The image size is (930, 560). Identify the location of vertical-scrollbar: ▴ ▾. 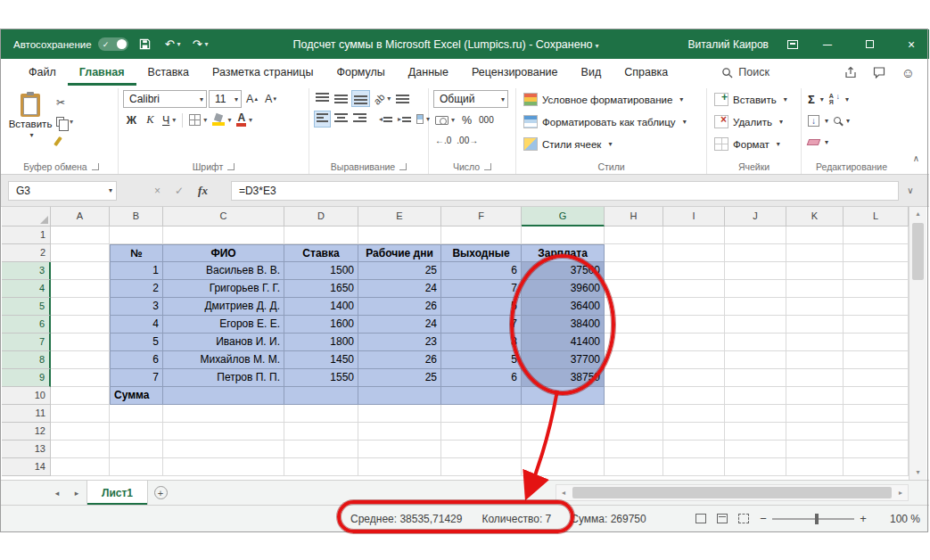
(918, 343).